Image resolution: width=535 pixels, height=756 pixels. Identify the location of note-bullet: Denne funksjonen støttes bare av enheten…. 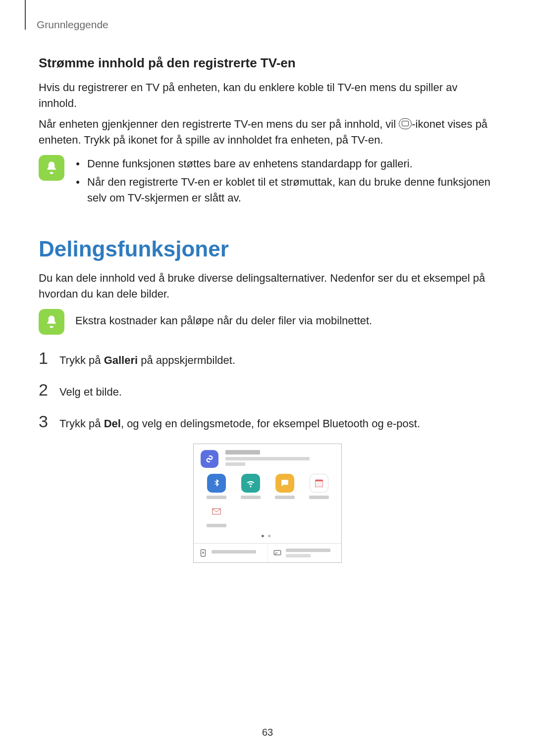
(292, 164).